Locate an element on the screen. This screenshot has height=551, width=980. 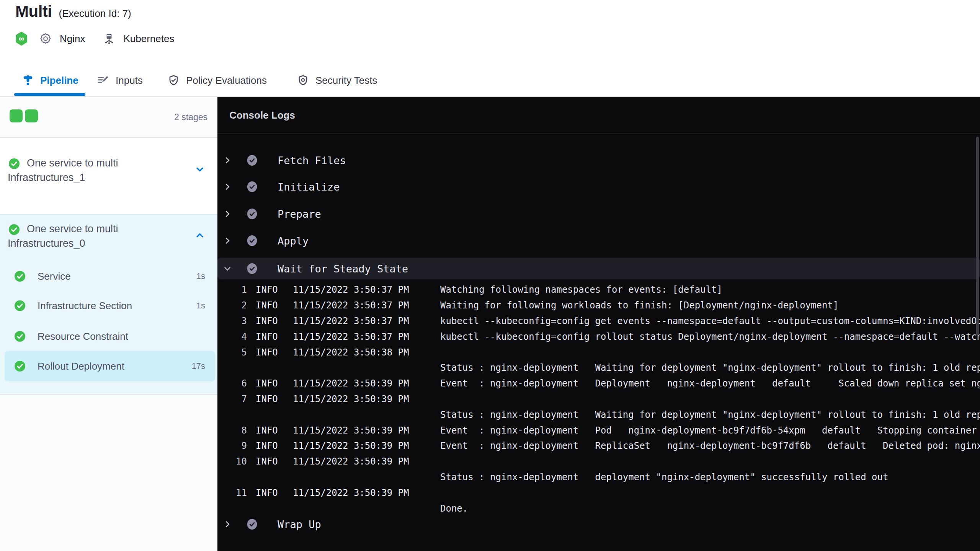
header-meta-row: ∞ Nginx Kubernetes is located at coordinates (95, 39).